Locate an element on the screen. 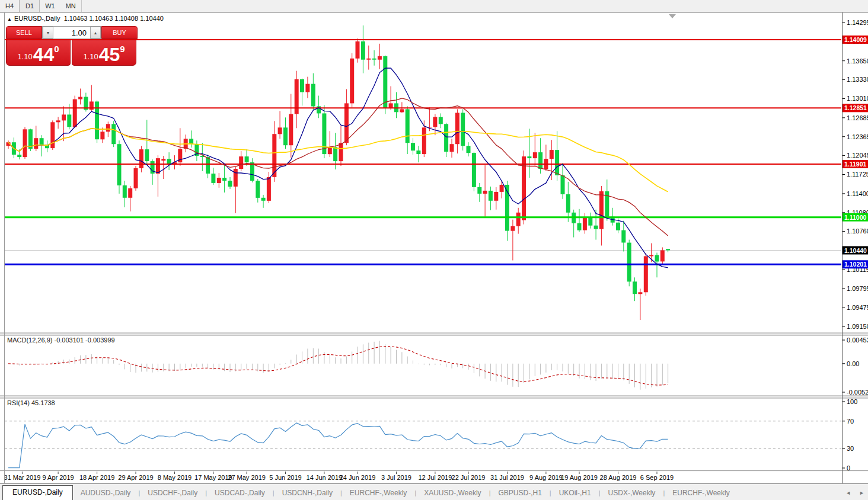 The width and height of the screenshot is (868, 500). svg-text: 27 May 2019 is located at coordinates (247, 477).